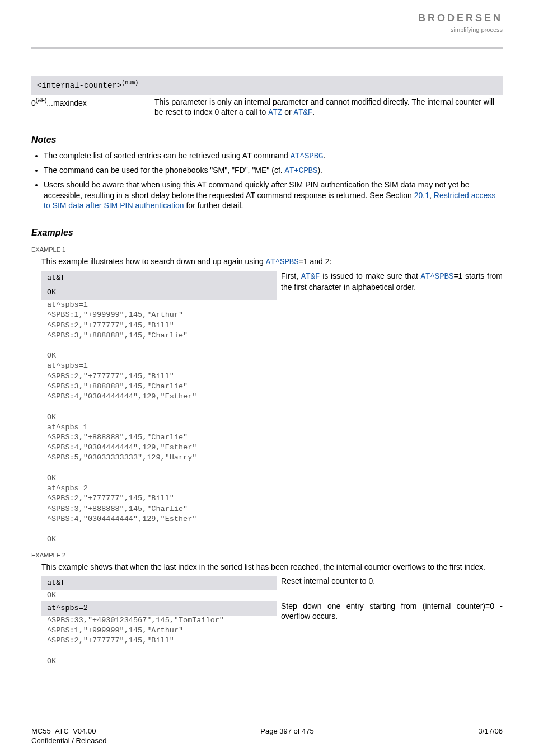 The width and height of the screenshot is (534, 756). What do you see at coordinates (272, 262) in the screenshot?
I see `example-1-intro: This example illustrates how to search d…` at bounding box center [272, 262].